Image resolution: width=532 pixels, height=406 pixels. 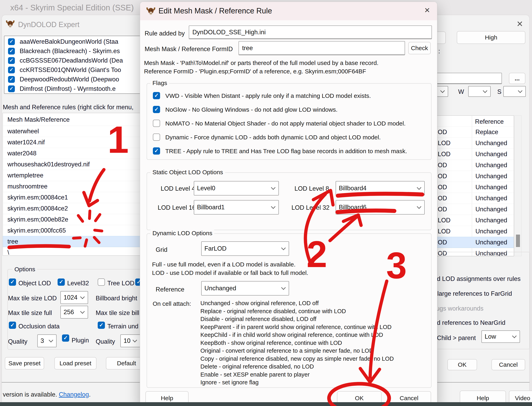 What do you see at coordinates (491, 38) in the screenshot?
I see `high-preset-button: High` at bounding box center [491, 38].